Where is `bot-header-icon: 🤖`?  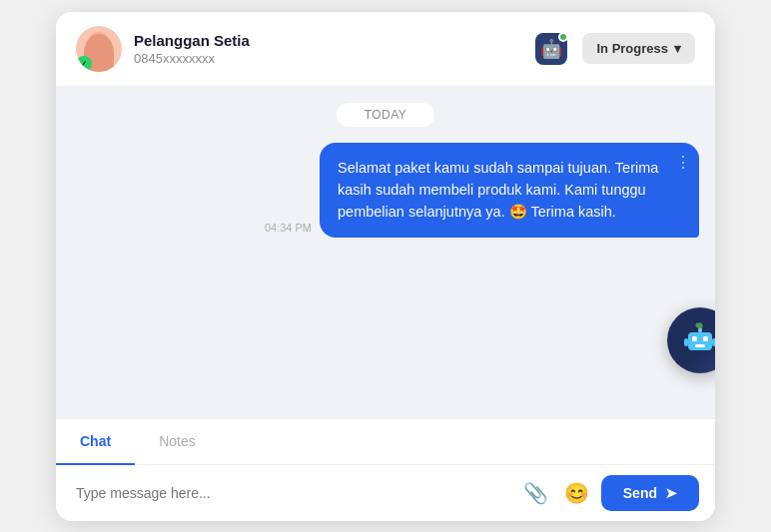
bot-header-icon: 🤖 is located at coordinates (551, 49).